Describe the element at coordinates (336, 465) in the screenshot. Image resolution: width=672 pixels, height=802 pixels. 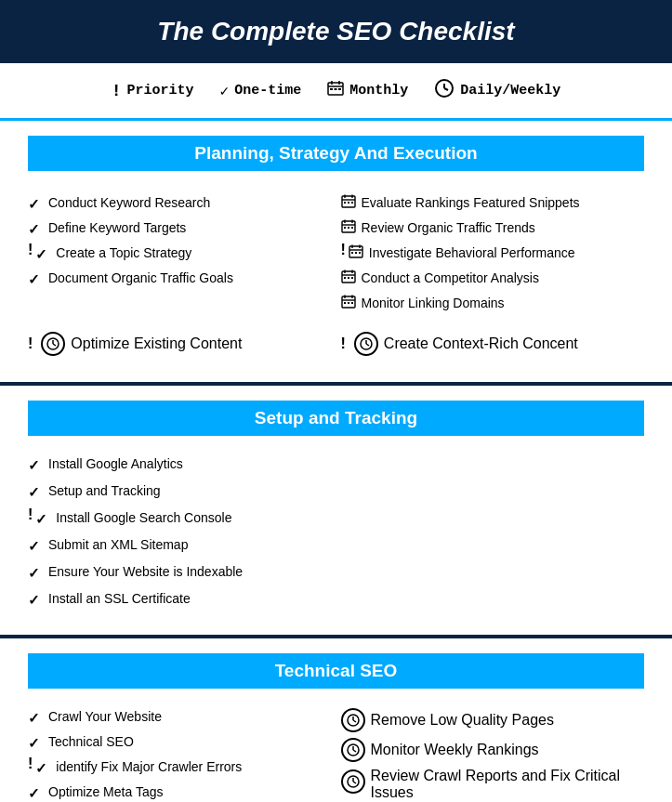
I see `list-item: ✓ Install Google Analytics` at that location.